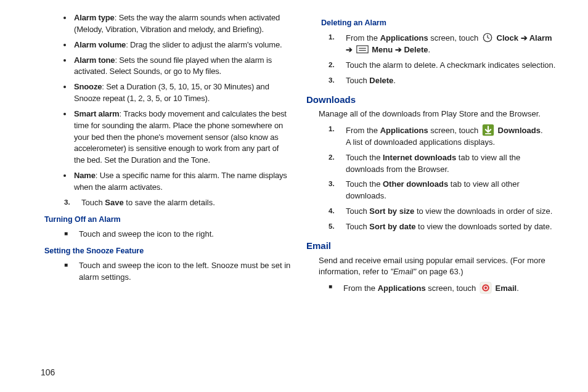  Describe the element at coordinates (450, 136) in the screenshot. I see `dn-step-1: From the Applications screen, touch Down…` at that location.